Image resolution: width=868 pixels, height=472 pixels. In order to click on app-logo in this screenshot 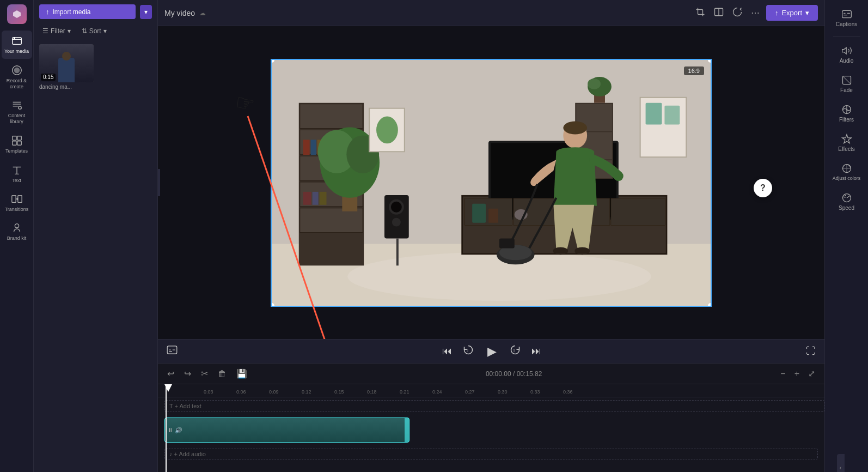, I will do `click(17, 14)`.